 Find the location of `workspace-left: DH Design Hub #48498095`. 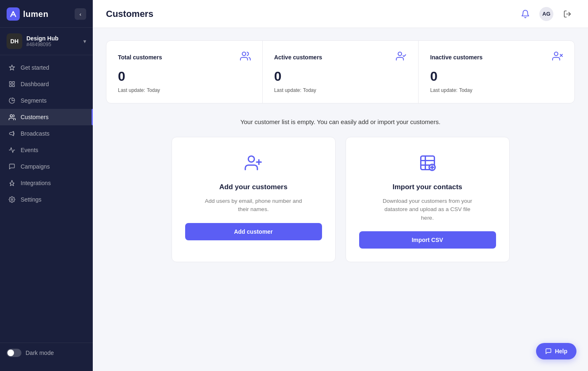

workspace-left: DH Design Hub #48498095 is located at coordinates (33, 41).